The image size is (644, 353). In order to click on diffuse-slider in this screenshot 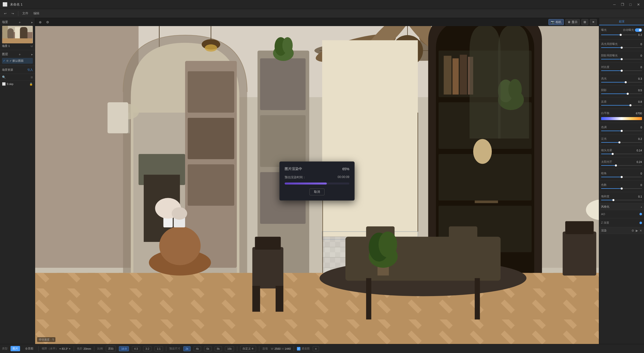, I will do `click(621, 142)`.